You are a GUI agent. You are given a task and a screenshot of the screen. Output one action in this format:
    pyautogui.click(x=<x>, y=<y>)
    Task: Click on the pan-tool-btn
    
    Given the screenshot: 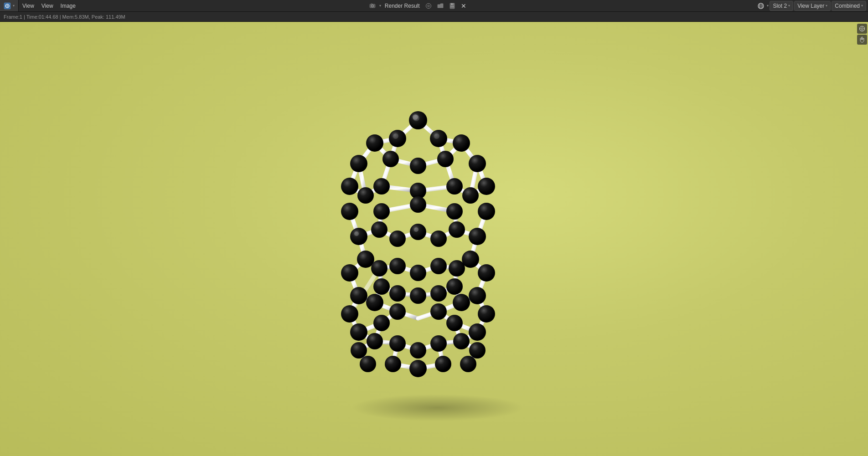 What is the action you would take?
    pyautogui.click(x=862, y=40)
    